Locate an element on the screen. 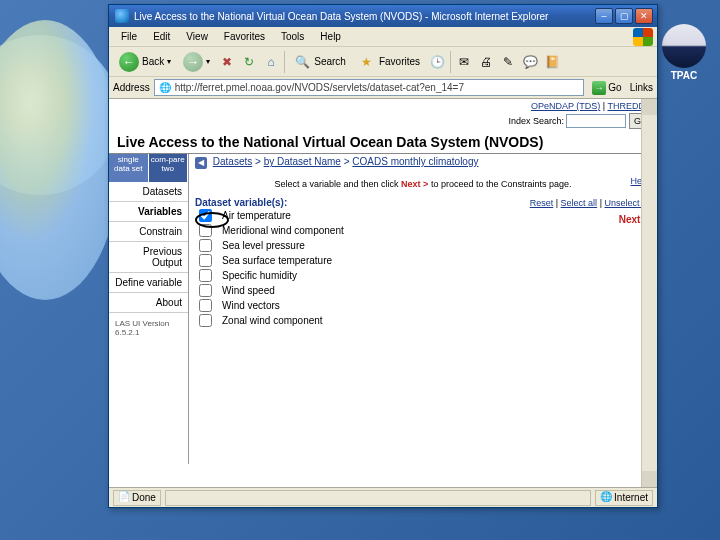 This screenshot has width=720, height=540. variable-row: Wind vectors is located at coordinates (423, 306).